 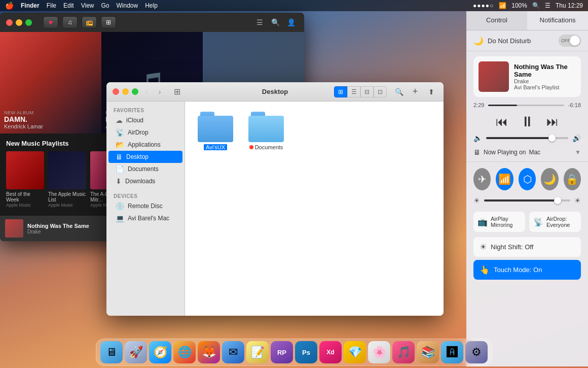 I want to click on sidebar-item-remote-disc: 💿 Remote Disc, so click(x=145, y=206).